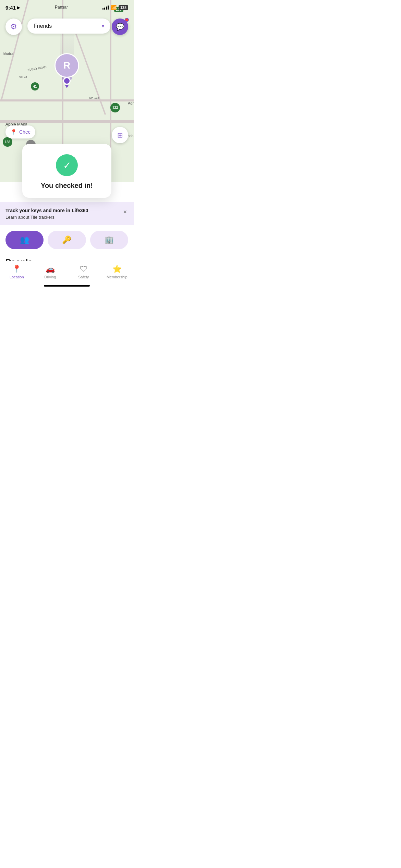  Describe the element at coordinates (13, 8) in the screenshot. I see `status-time: 9:41 ▶` at that location.